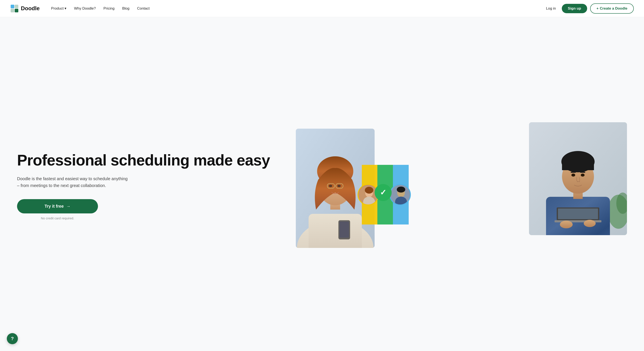  Describe the element at coordinates (154, 160) in the screenshot. I see `hero-title: Professional scheduling made easy` at that location.